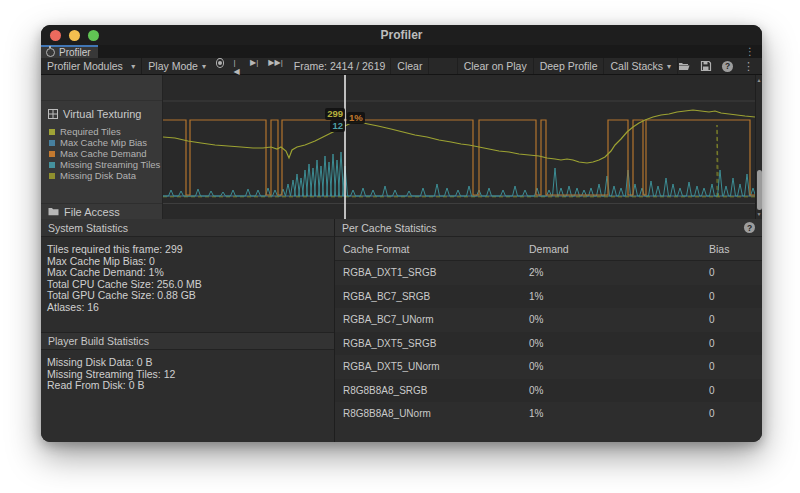 The width and height of the screenshot is (800, 493). Describe the element at coordinates (732, 249) in the screenshot. I see `column-header: Bias` at that location.